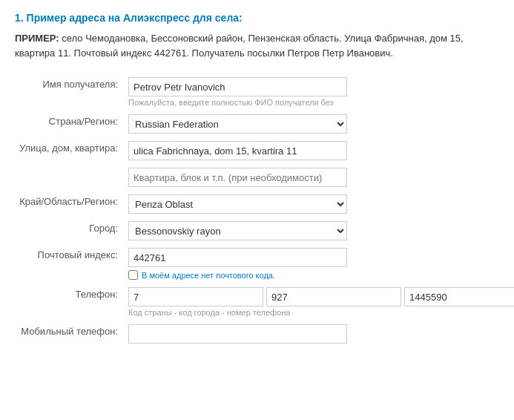 The image size is (514, 420). Describe the element at coordinates (239, 46) in the screenshot. I see `example-content: село Чемодановка, Бессоновский район, Пе…` at that location.